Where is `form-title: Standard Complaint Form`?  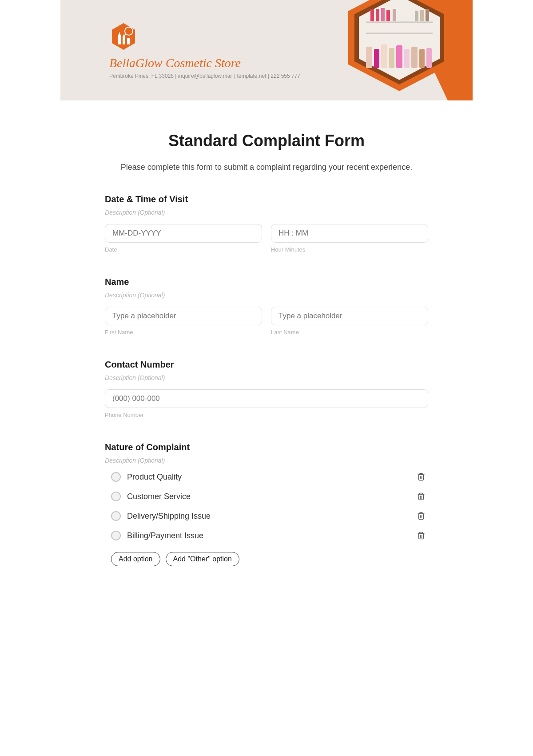 form-title: Standard Complaint Form is located at coordinates (266, 141).